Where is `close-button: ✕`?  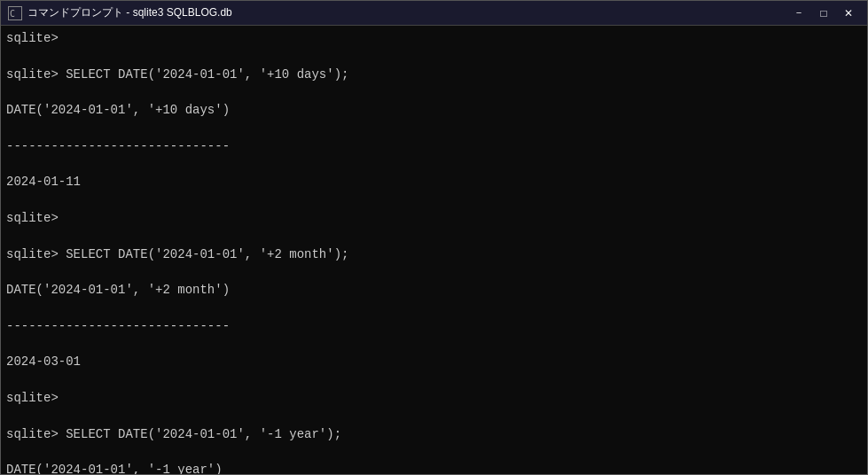
close-button: ✕ is located at coordinates (848, 13).